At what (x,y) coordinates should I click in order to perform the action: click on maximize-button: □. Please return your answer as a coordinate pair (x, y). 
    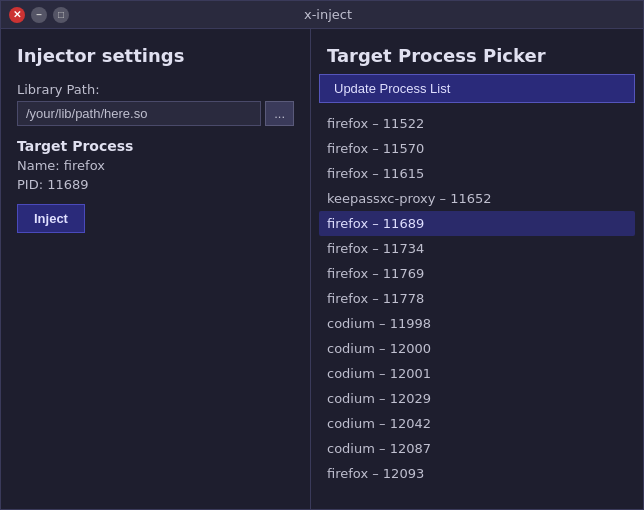
    Looking at the image, I should click on (61, 15).